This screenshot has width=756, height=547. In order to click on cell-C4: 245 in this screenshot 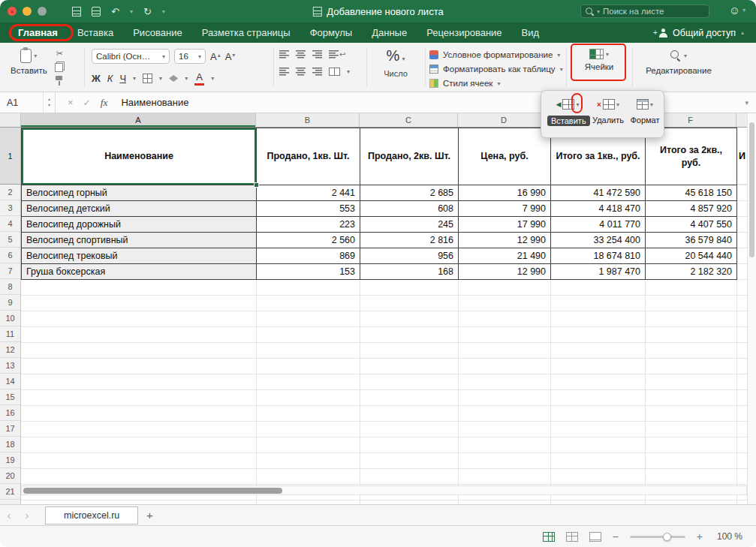, I will do `click(410, 225)`.